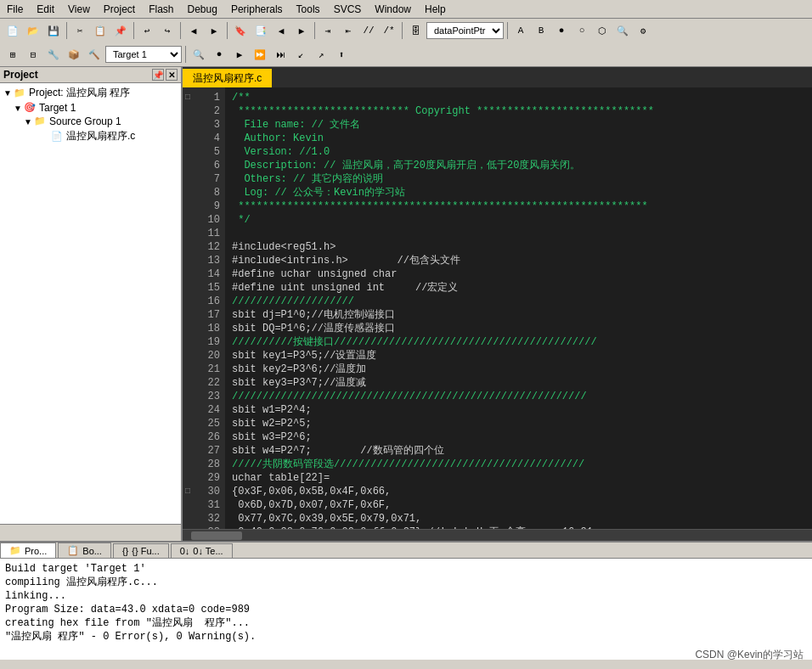  Describe the element at coordinates (121, 31) in the screenshot. I see `paste-button: 📌` at that location.